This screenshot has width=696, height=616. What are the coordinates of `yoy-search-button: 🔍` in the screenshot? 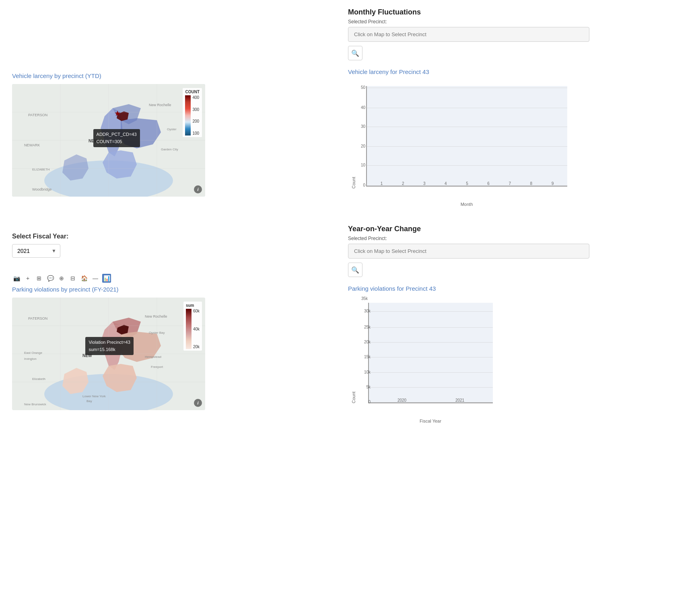 It's located at (355, 270).